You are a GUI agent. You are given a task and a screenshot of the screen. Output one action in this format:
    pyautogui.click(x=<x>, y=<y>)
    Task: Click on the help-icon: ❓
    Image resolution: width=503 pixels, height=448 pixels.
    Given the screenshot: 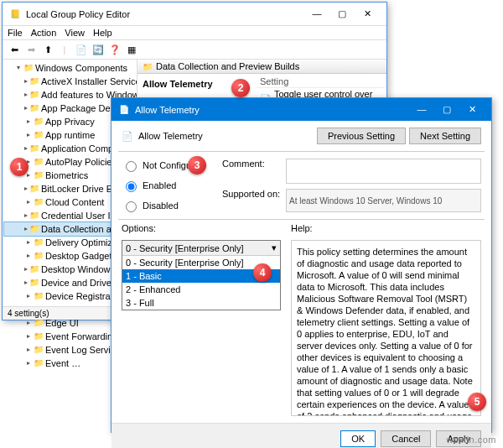 What is the action you would take?
    pyautogui.click(x=115, y=49)
    